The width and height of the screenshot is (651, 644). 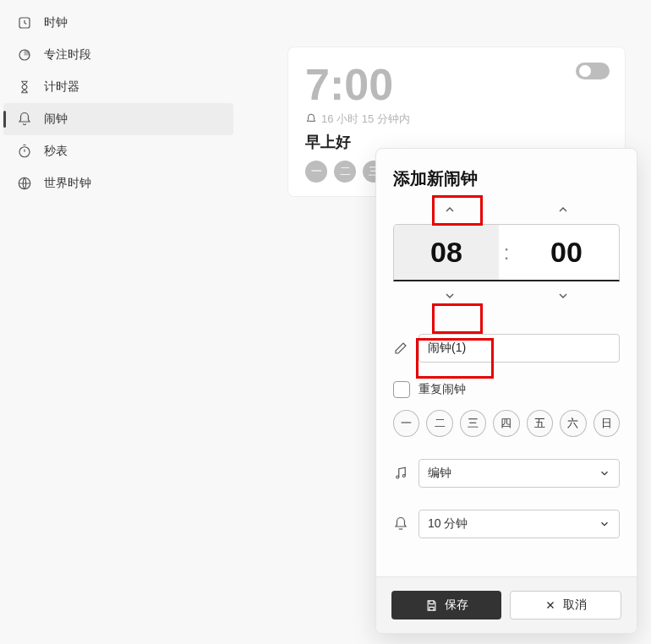 What do you see at coordinates (506, 179) in the screenshot?
I see `dialog-title: 添加新闹钟` at bounding box center [506, 179].